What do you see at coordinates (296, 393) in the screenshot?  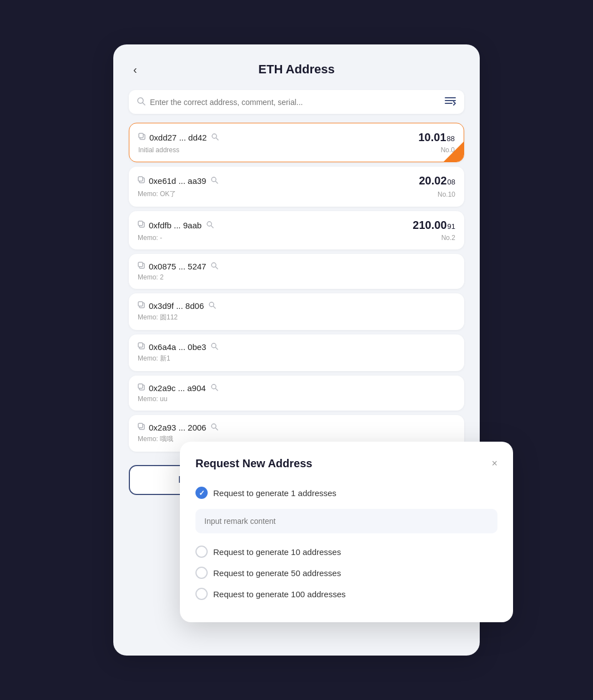 I see `address-card: 0x2a9c ... a904 Memo: uu` at bounding box center [296, 393].